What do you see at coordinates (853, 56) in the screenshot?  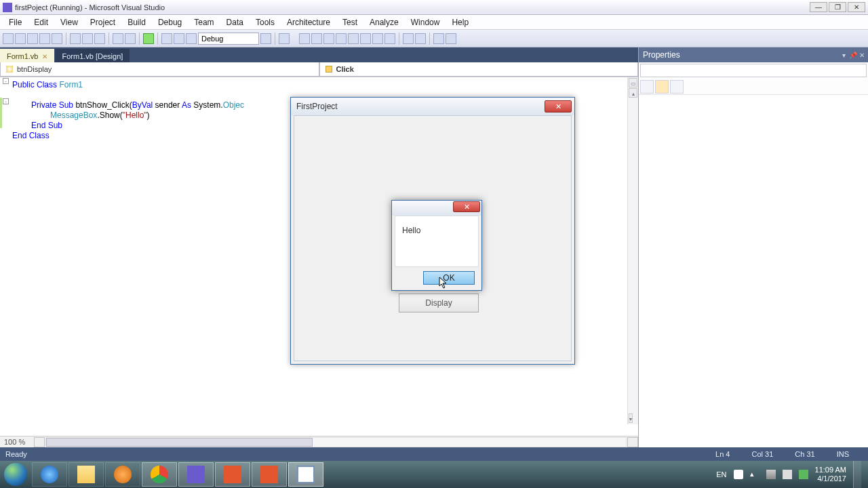 I see `pin-icon: 📌` at bounding box center [853, 56].